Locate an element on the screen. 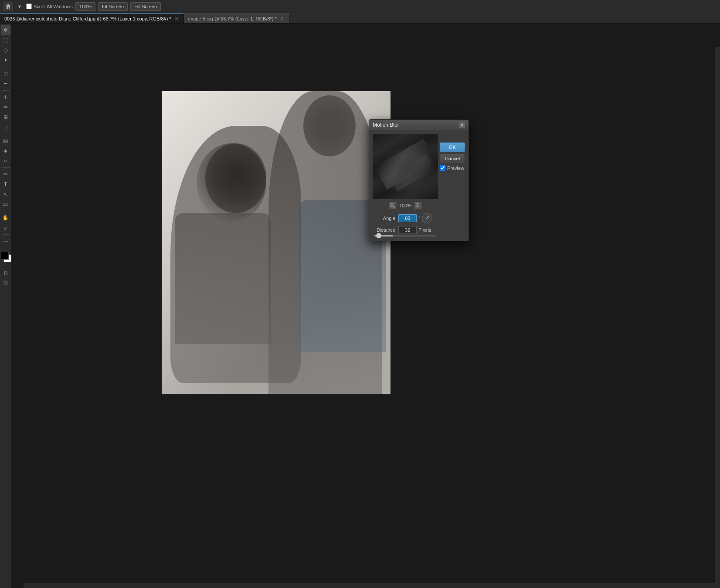 This screenshot has height=588, width=720. crop-tool-btn: ⊡ is located at coordinates (6, 74).